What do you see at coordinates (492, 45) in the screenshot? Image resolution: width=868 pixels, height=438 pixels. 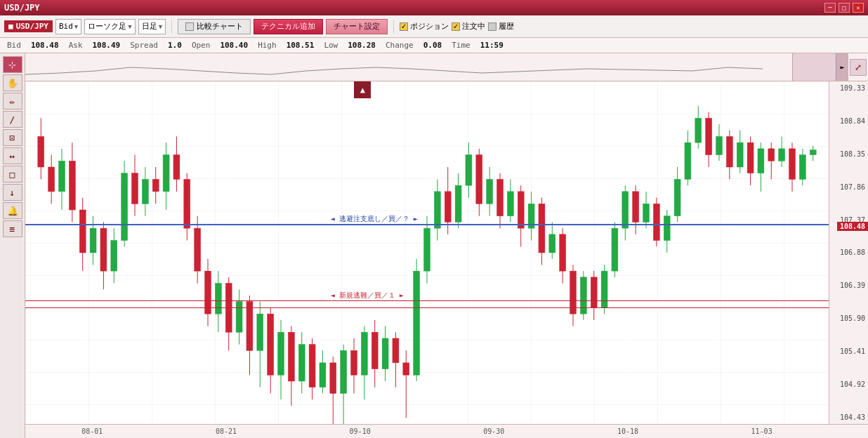 I see `time-value: 11:59` at bounding box center [492, 45].